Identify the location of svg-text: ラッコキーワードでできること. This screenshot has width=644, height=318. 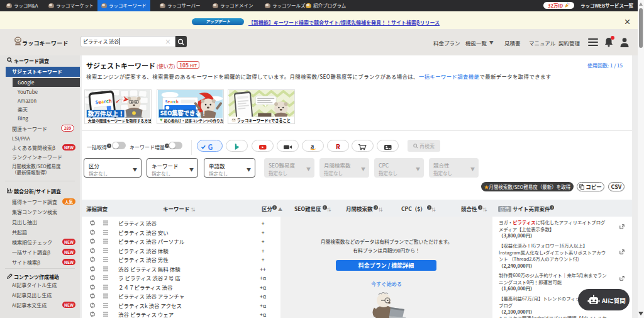
(264, 121).